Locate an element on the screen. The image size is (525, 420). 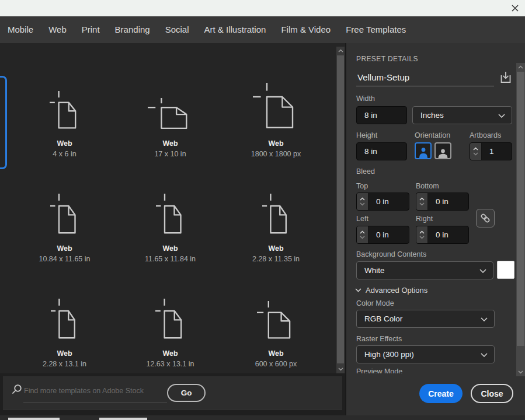
bleed-top-label: Top is located at coordinates (362, 186).